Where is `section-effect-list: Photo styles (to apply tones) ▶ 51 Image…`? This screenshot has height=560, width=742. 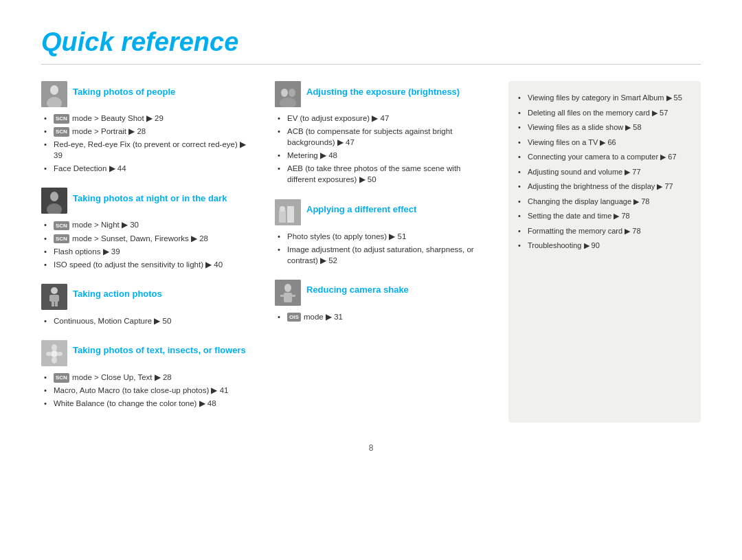 section-effect-list: Photo styles (to apply tones) ▶ 51 Image… is located at coordinates (381, 249).